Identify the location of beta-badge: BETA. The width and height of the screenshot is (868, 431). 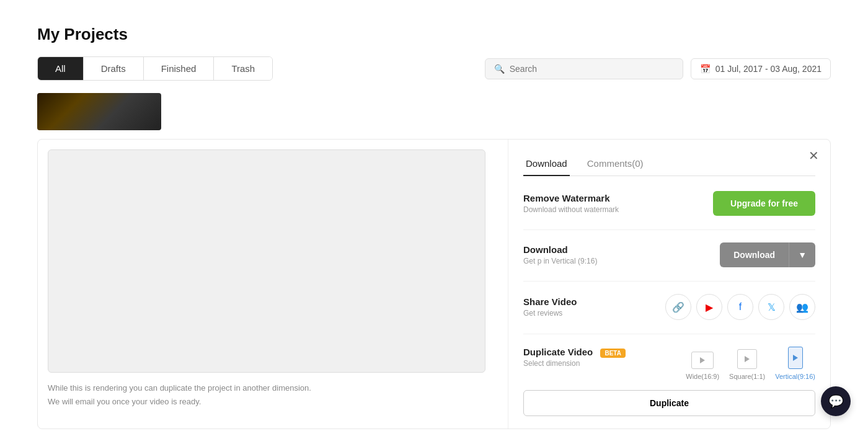
(613, 353).